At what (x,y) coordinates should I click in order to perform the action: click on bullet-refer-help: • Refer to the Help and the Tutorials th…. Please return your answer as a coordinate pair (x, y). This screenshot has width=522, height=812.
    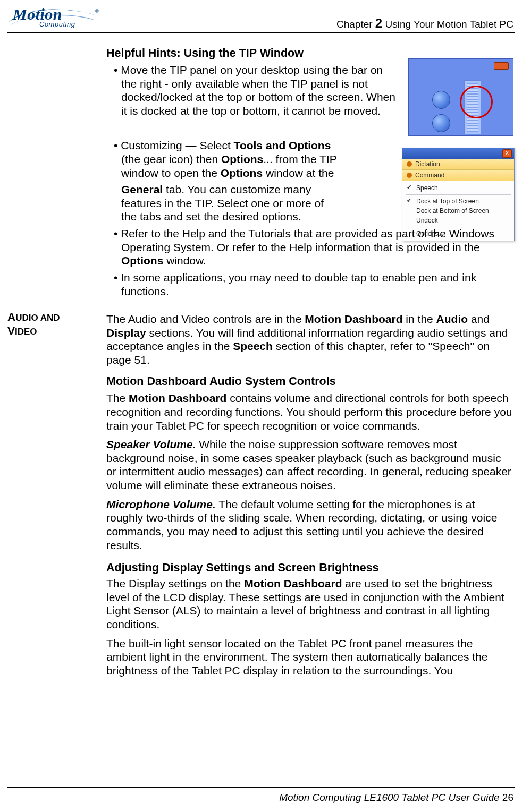
    Looking at the image, I should click on (310, 247).